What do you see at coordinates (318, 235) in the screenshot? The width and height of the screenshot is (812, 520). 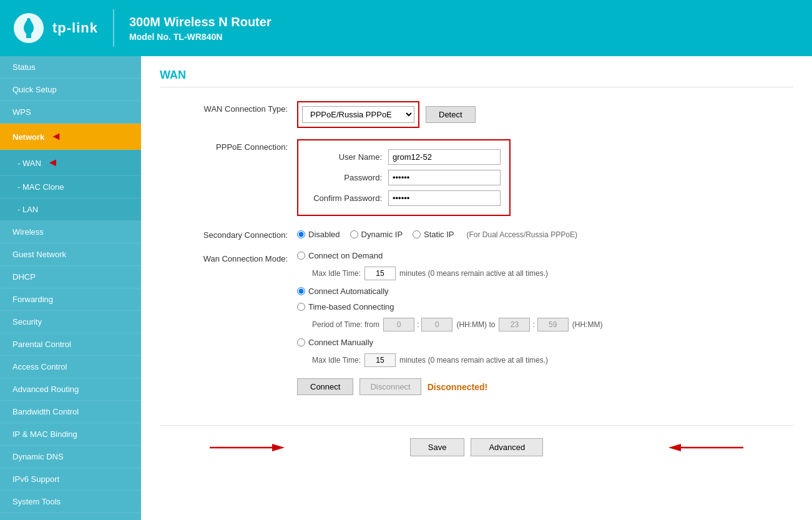 I see `secondary-disabled-option: Disabled` at bounding box center [318, 235].